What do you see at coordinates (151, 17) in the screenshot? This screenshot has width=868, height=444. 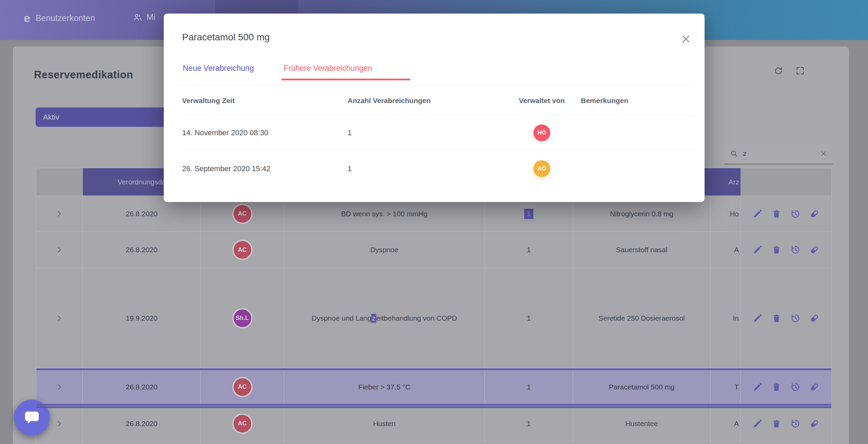 I see `nav-item-label: Mi` at bounding box center [151, 17].